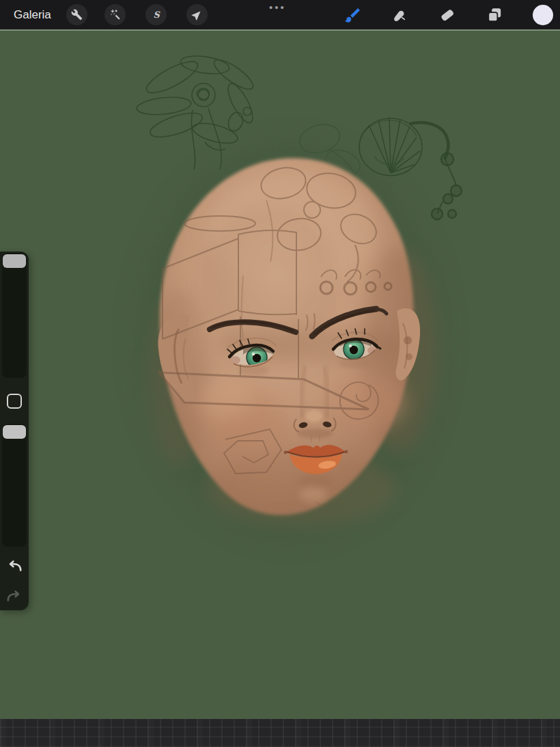 The width and height of the screenshot is (560, 747). What do you see at coordinates (14, 597) in the screenshot?
I see `redo-button` at bounding box center [14, 597].